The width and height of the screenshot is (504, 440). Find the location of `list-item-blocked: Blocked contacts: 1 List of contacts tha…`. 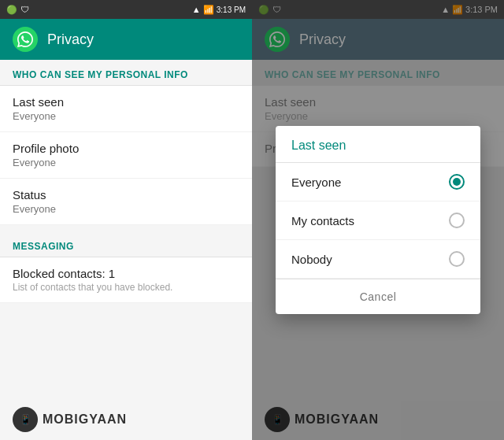

list-item-blocked: Blocked contacts: 1 List of contacts tha… is located at coordinates (126, 280).